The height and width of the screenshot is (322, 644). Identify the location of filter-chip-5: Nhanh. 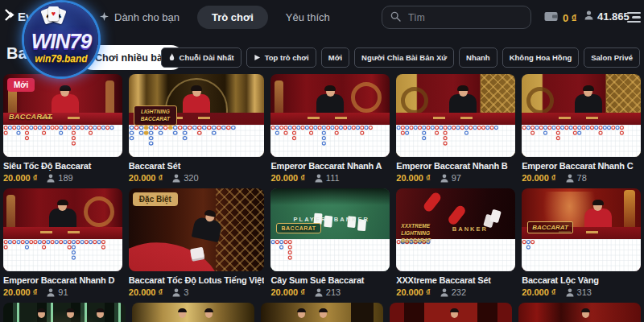
(478, 58).